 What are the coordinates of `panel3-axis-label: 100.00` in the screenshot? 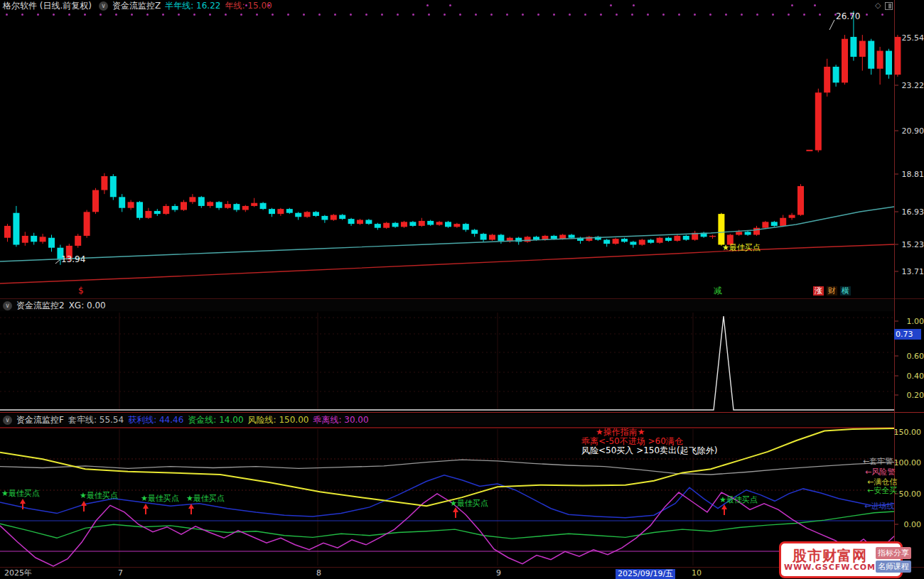 It's located at (907, 463).